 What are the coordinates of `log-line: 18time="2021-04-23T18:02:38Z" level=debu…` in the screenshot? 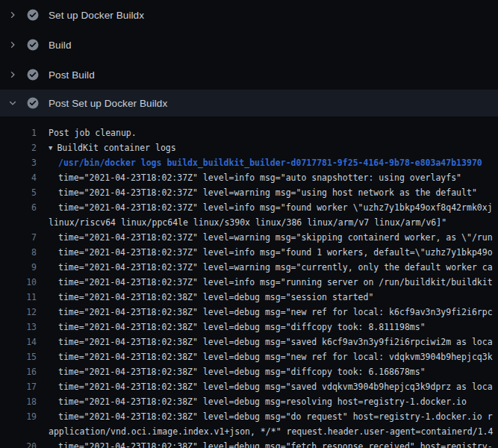 It's located at (249, 402).